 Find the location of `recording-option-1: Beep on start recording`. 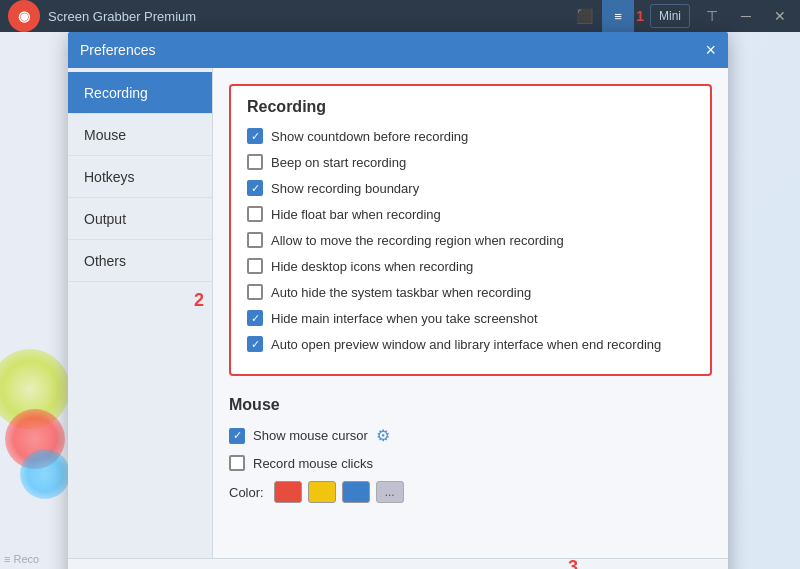

recording-option-1: Beep on start recording is located at coordinates (470, 162).